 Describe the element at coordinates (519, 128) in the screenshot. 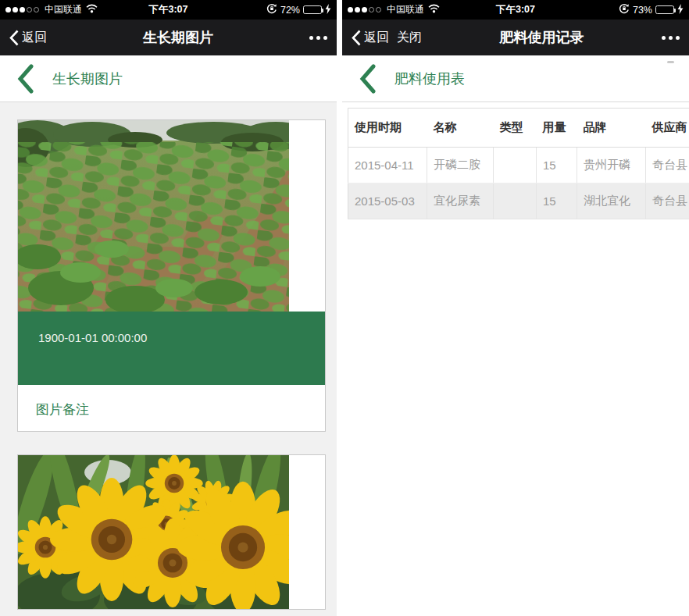

I see `table-header-row: 使用时期 名称 类型 用量 品牌 供应商` at that location.